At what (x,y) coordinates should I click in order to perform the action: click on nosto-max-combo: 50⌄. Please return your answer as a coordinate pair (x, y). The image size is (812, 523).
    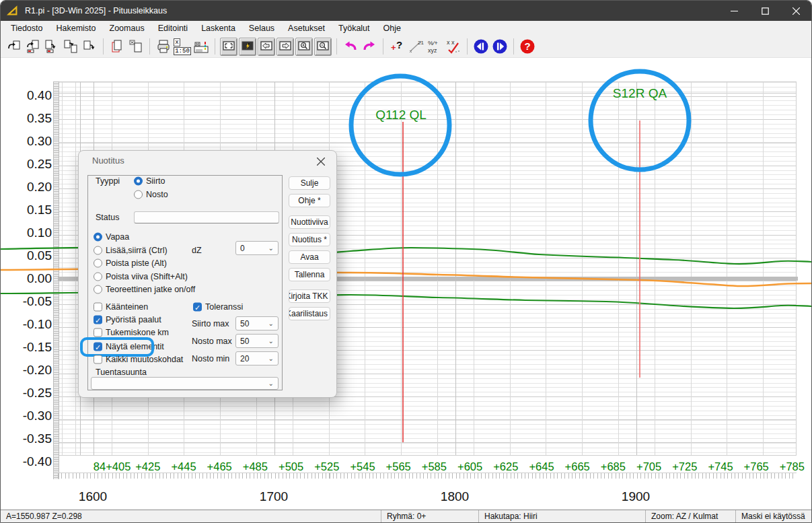
    Looking at the image, I should click on (257, 341).